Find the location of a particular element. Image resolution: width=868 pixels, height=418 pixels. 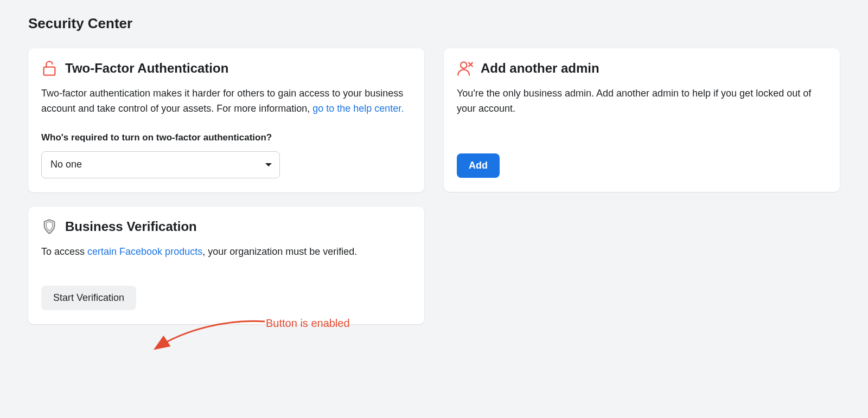

start-verification-button: Start Verification is located at coordinates (89, 298).